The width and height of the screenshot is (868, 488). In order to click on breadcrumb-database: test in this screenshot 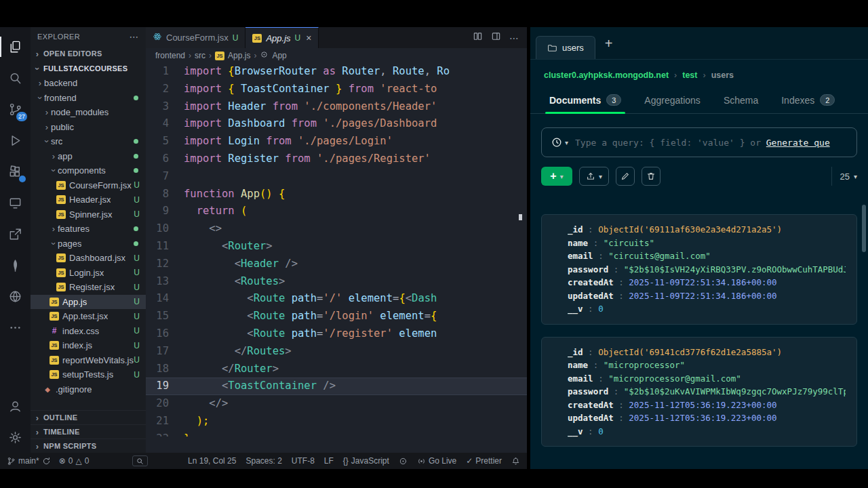, I will do `click(690, 75)`.